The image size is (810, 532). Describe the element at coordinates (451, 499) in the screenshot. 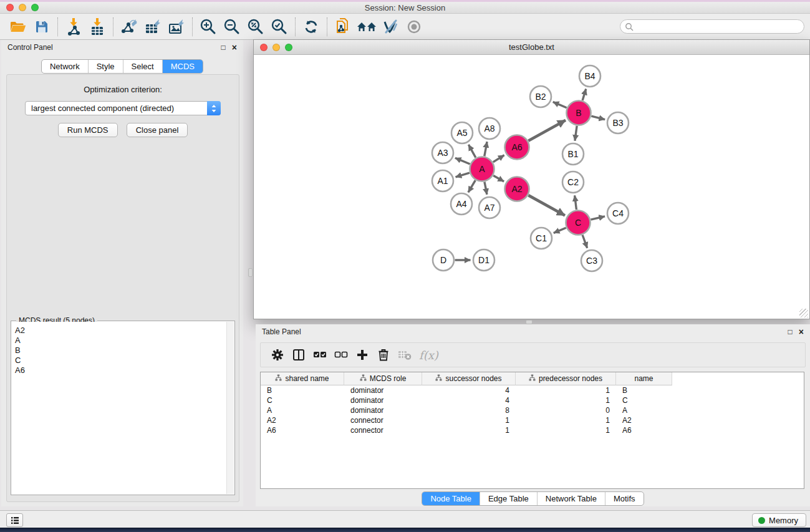

I see `tab-node-table: Node Table` at that location.